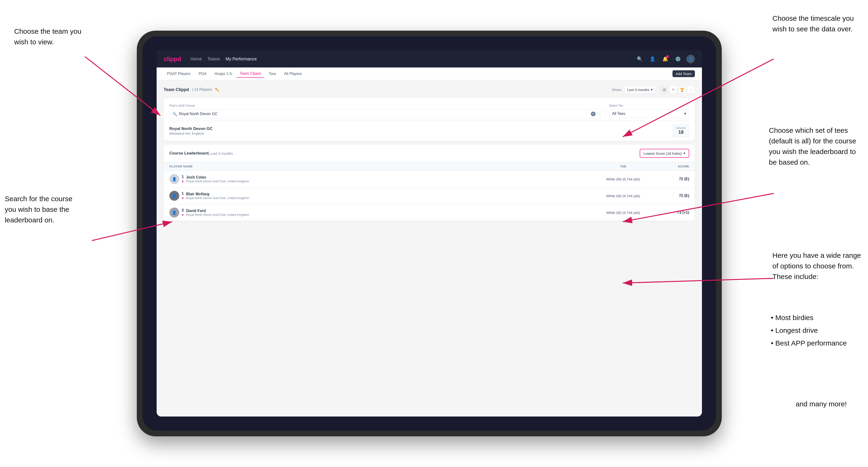 The height and width of the screenshot is (467, 868). What do you see at coordinates (813, 24) in the screenshot?
I see `annotation-top-right: Choose the timescale youwish to see the …` at bounding box center [813, 24].